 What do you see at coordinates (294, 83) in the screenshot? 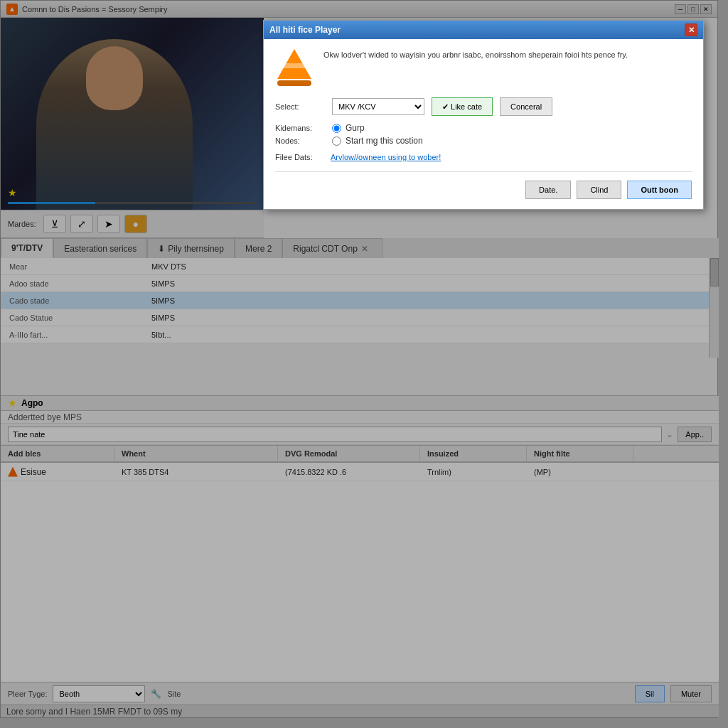
I see `vlc-base` at bounding box center [294, 83].